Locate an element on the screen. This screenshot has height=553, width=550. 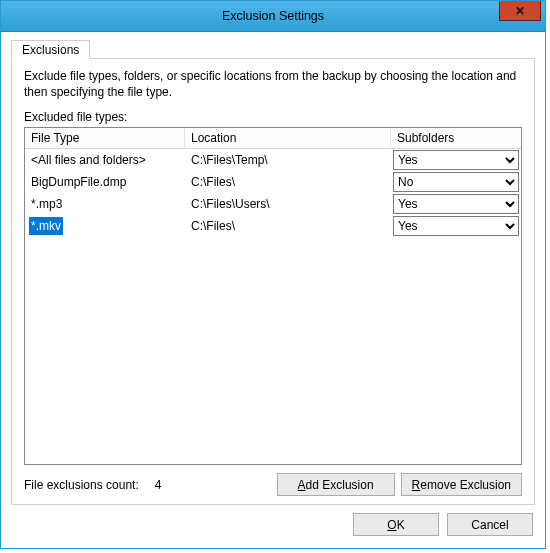
remove-exclusion-button: Remove Exclusion is located at coordinates (462, 484).